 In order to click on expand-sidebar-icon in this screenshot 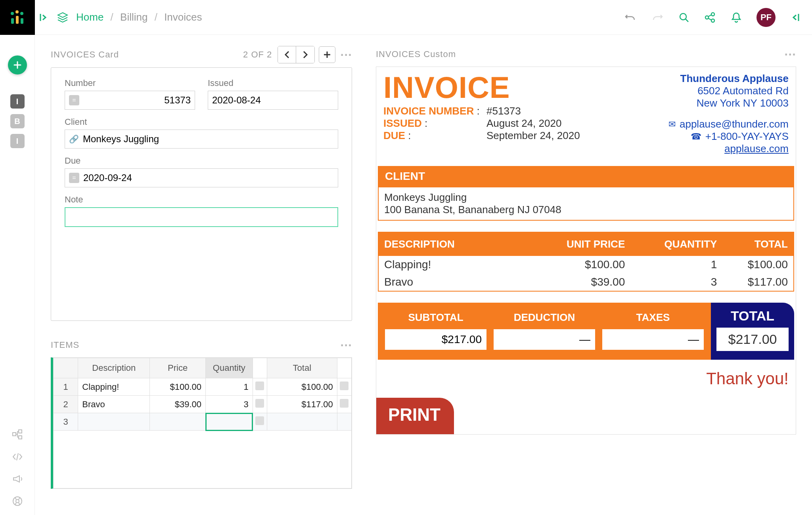, I will do `click(44, 17)`.